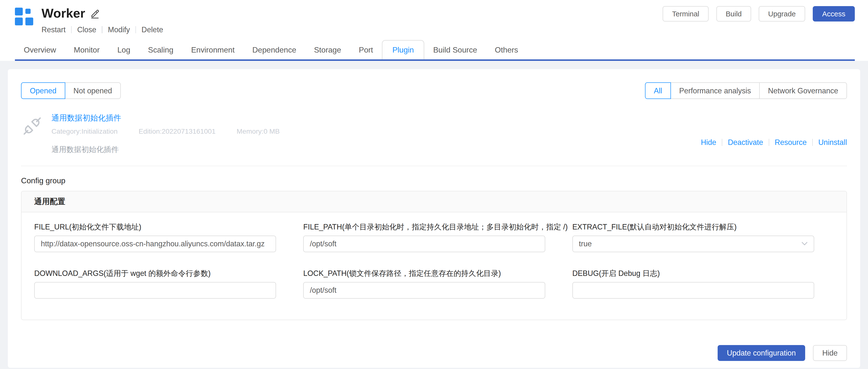 Image resolution: width=868 pixels, height=369 pixels. I want to click on plugin-memory: Memory:0 MB, so click(258, 131).